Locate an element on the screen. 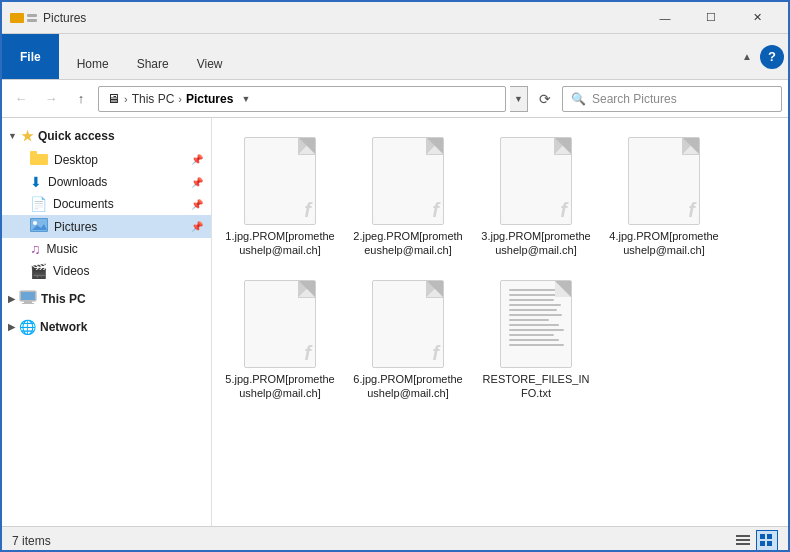 This screenshot has width=790, height=552. expand-icon: ▶ is located at coordinates (12, 299).